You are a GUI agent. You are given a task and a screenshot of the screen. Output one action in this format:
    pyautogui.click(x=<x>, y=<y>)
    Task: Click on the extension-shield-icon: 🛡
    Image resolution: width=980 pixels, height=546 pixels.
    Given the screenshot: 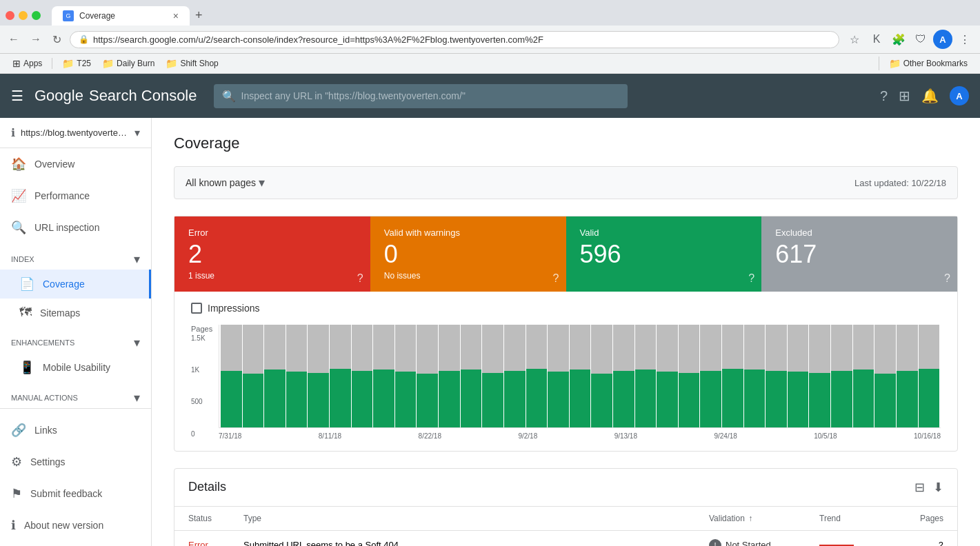 What is the action you would take?
    pyautogui.click(x=921, y=39)
    